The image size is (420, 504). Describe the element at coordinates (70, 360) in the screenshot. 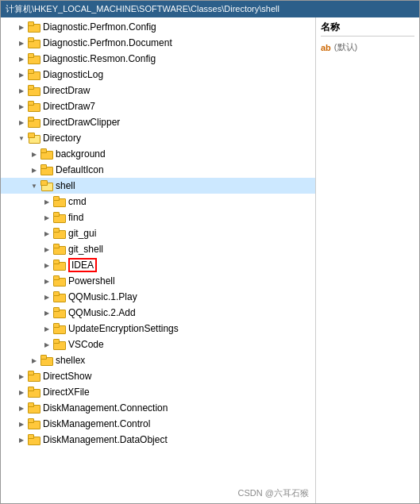

I see `item-label-shellex: shellex` at that location.